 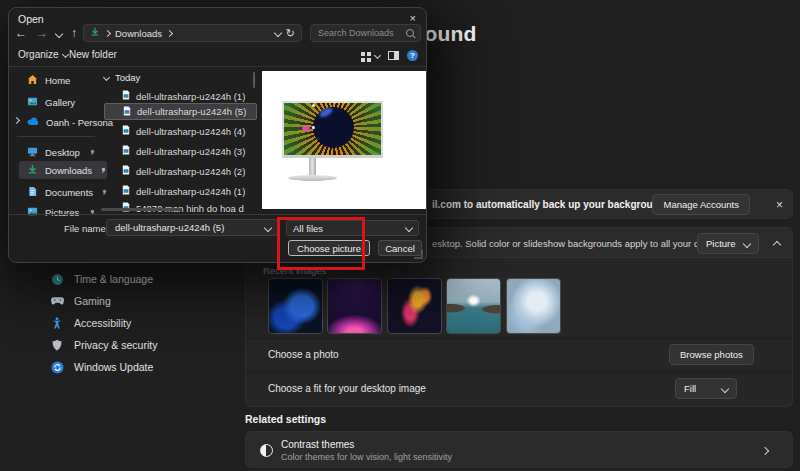 I want to click on place-gallery: Gallery, so click(x=51, y=102).